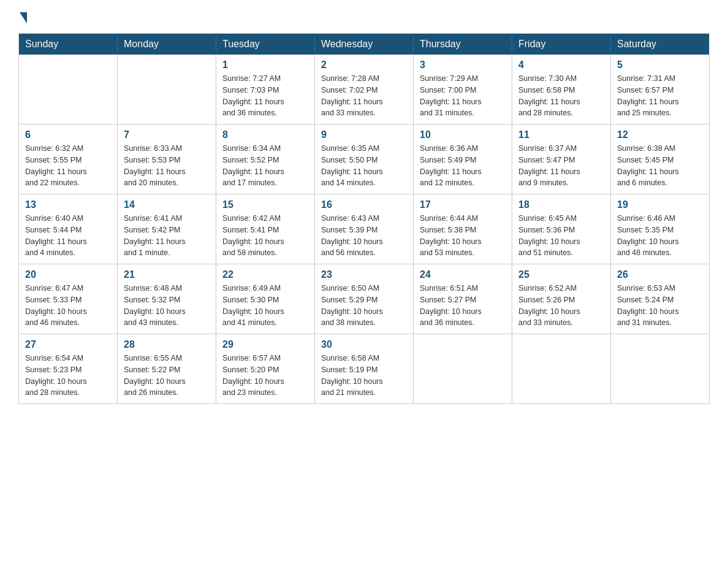 The width and height of the screenshot is (728, 563). I want to click on calendar-week-row: 20Sunrise: 6:47 AM Sunset: 5:33 PM Dayli…, so click(364, 299).